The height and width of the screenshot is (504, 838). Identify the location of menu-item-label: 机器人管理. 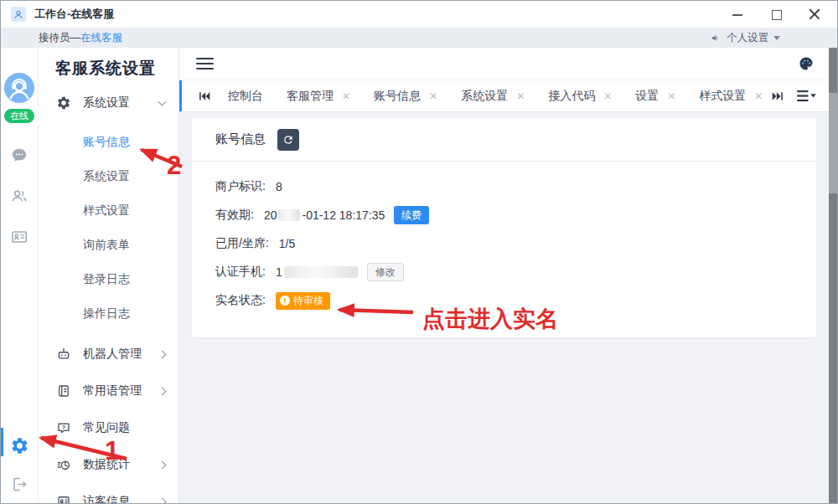
(112, 354).